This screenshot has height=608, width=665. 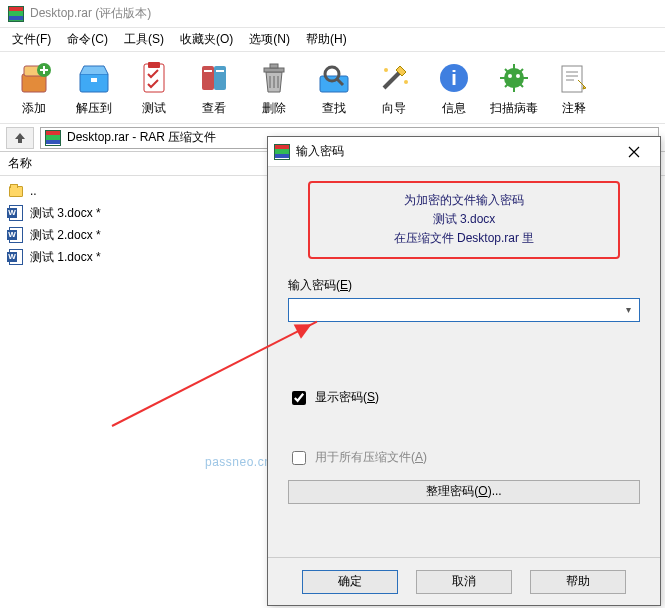 What do you see at coordinates (464, 286) in the screenshot?
I see `password-label: 输入密码(E)` at bounding box center [464, 286].